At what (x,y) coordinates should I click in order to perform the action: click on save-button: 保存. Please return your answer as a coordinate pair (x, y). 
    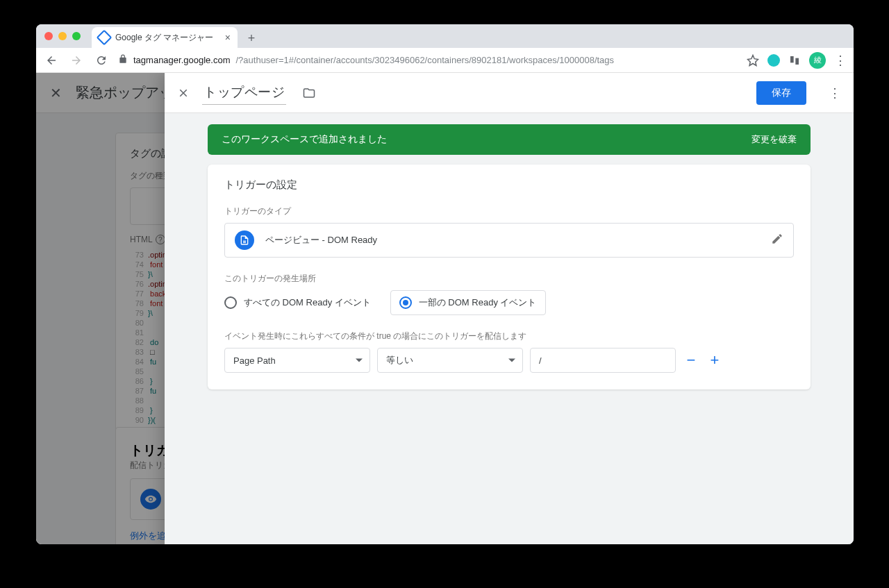
    Looking at the image, I should click on (781, 93).